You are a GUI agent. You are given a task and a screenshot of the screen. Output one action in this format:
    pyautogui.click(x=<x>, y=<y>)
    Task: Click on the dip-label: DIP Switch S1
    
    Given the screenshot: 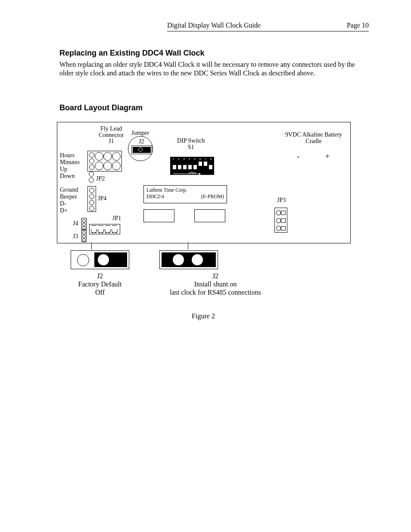 What is the action you would take?
    pyautogui.click(x=191, y=144)
    